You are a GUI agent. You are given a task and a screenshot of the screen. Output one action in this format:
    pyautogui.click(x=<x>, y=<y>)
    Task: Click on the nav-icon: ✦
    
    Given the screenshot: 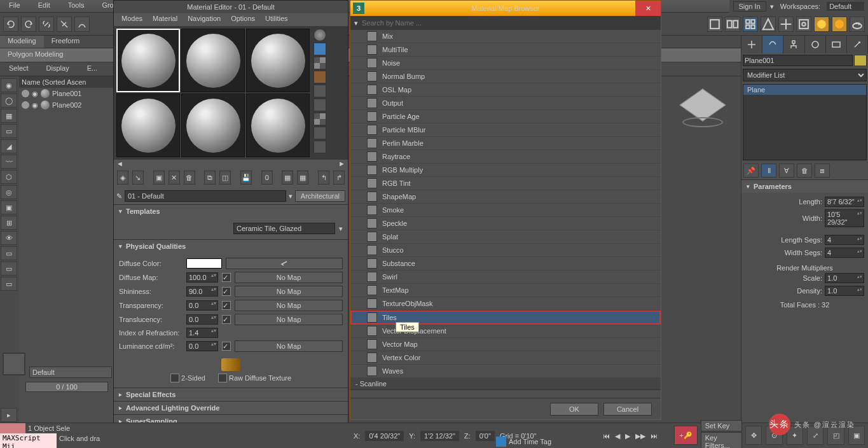 What is the action you would take?
    pyautogui.click(x=795, y=435)
    